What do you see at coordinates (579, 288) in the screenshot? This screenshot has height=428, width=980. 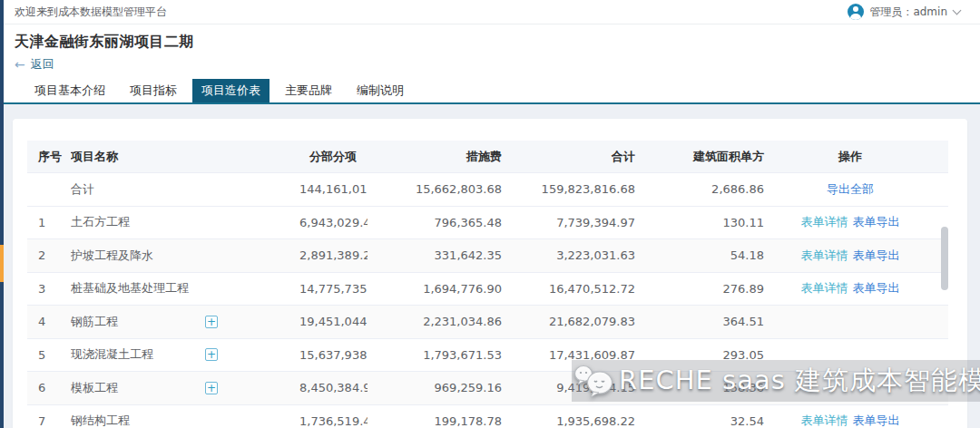 I see `cell-total: 16,470,512.72` at bounding box center [579, 288].